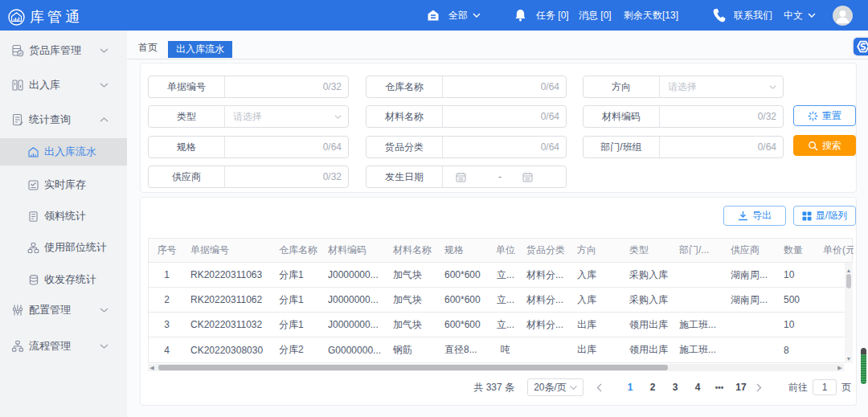 The height and width of the screenshot is (417, 868). Describe the element at coordinates (755, 215) in the screenshot. I see `export-button: 导出` at that location.